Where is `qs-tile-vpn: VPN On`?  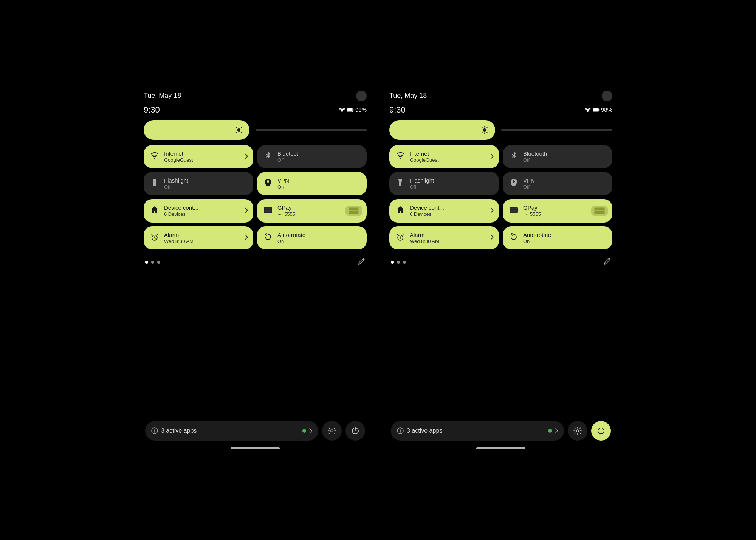 qs-tile-vpn: VPN On is located at coordinates (312, 184).